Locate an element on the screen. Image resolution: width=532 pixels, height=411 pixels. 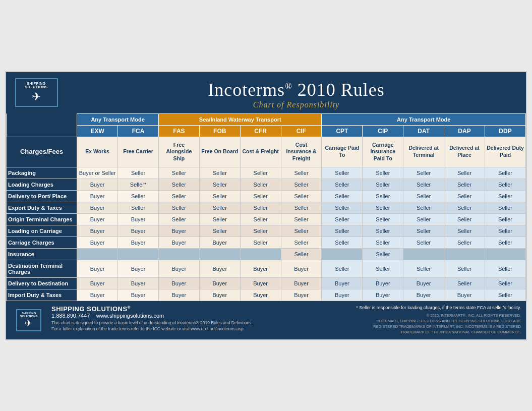
fullname-cpt: Carriage Paid To is located at coordinates (342, 152).